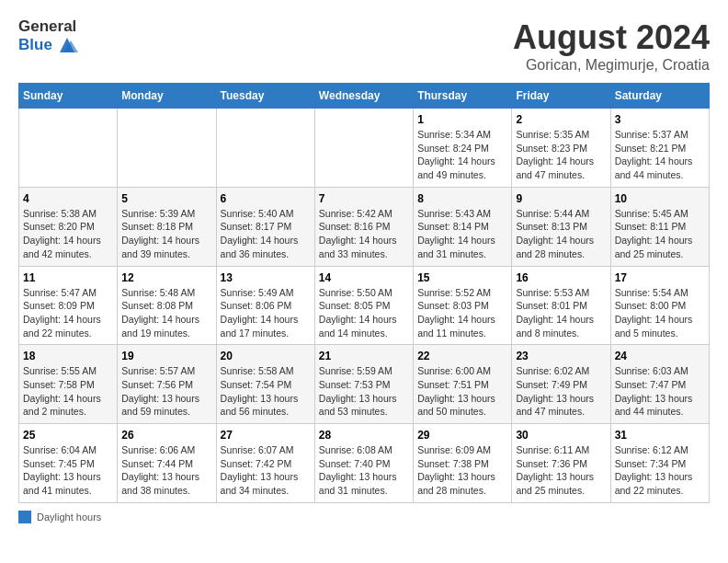 This screenshot has width=728, height=563. What do you see at coordinates (462, 278) in the screenshot?
I see `day-number: 15` at bounding box center [462, 278].